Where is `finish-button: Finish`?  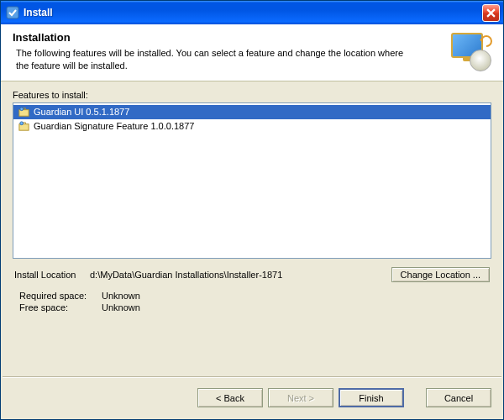 finish-button: Finish is located at coordinates (371, 398).